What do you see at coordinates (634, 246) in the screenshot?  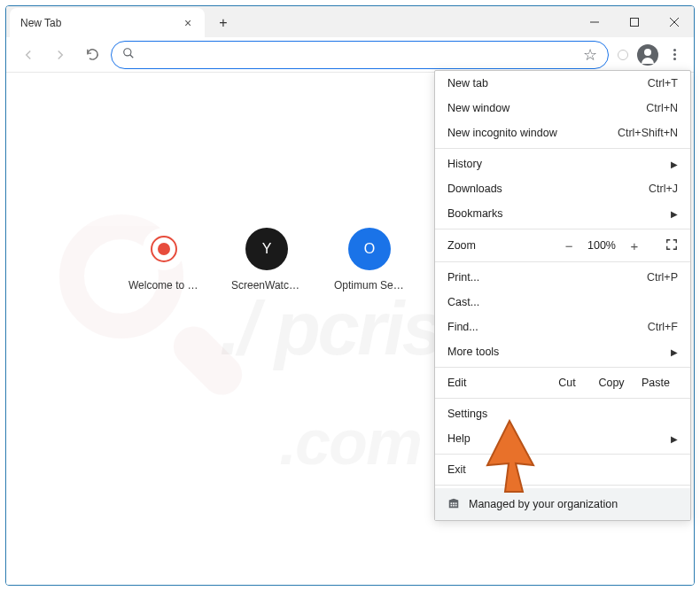 I see `zoom-in-button: +` at bounding box center [634, 246].